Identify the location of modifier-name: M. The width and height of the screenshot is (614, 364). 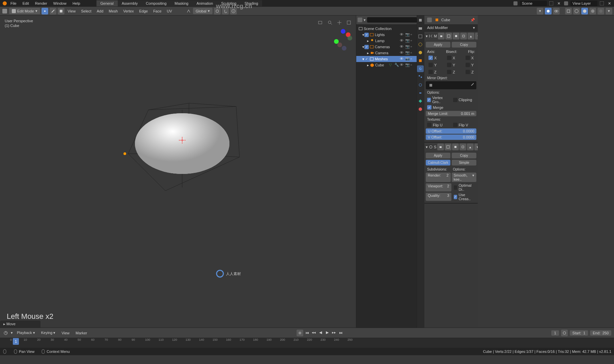
(435, 36).